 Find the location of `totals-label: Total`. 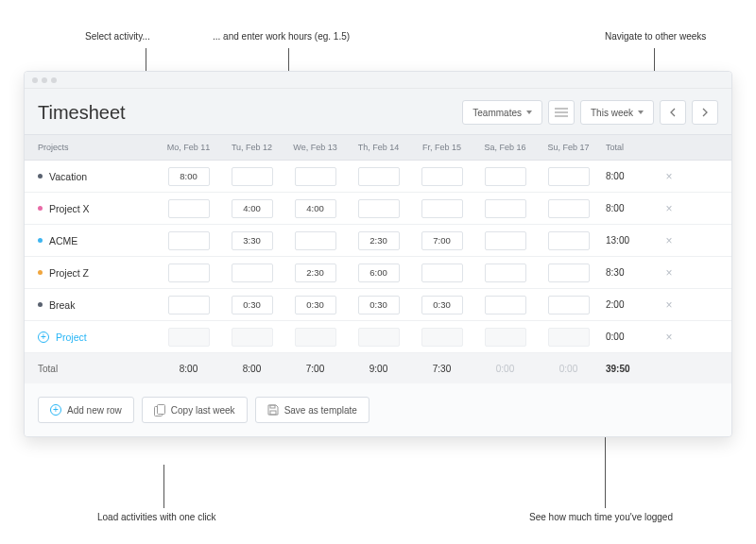

totals-label: Total is located at coordinates (91, 368).